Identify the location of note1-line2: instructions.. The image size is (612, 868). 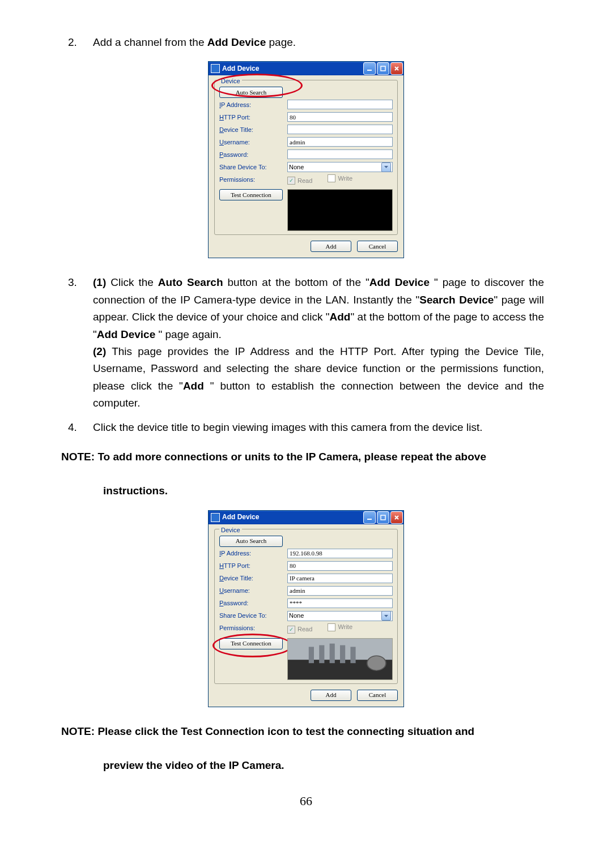
(306, 491).